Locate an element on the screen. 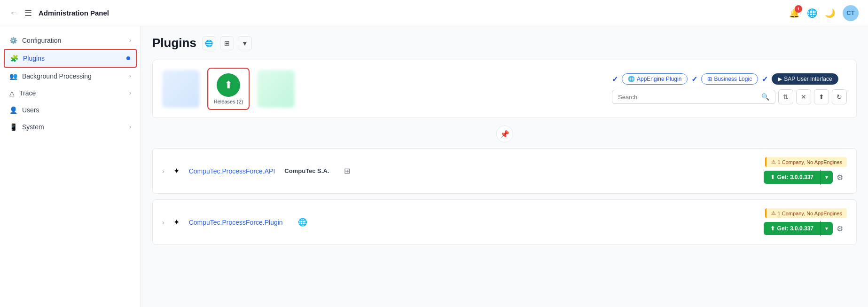 Image resolution: width=868 pixels, height=307 pixels. check-3: ✓ is located at coordinates (765, 79).